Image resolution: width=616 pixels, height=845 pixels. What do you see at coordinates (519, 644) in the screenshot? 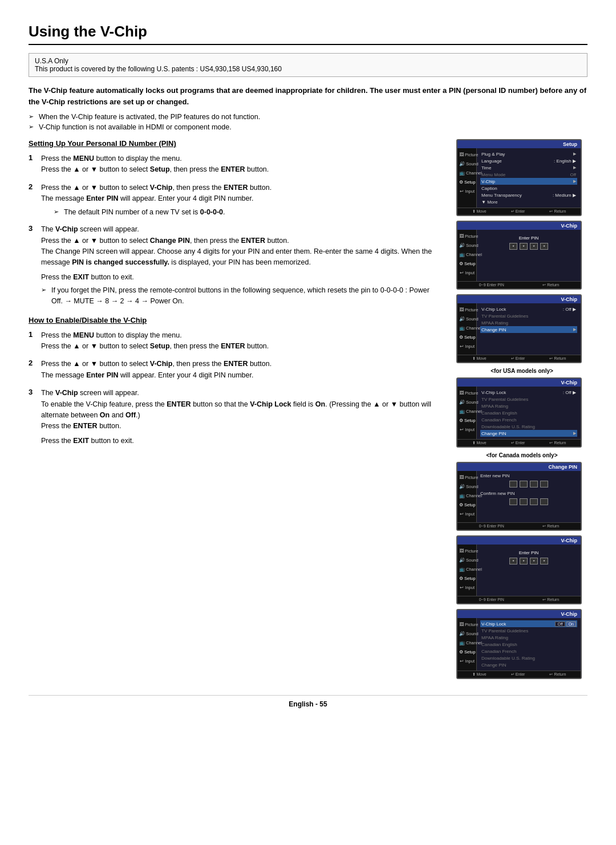
I see `tv-screen-vchip-lock-on-body: 🖼 Picture 🔊 Sound 📺 Channel ⚙ Setup` at bounding box center [519, 644].